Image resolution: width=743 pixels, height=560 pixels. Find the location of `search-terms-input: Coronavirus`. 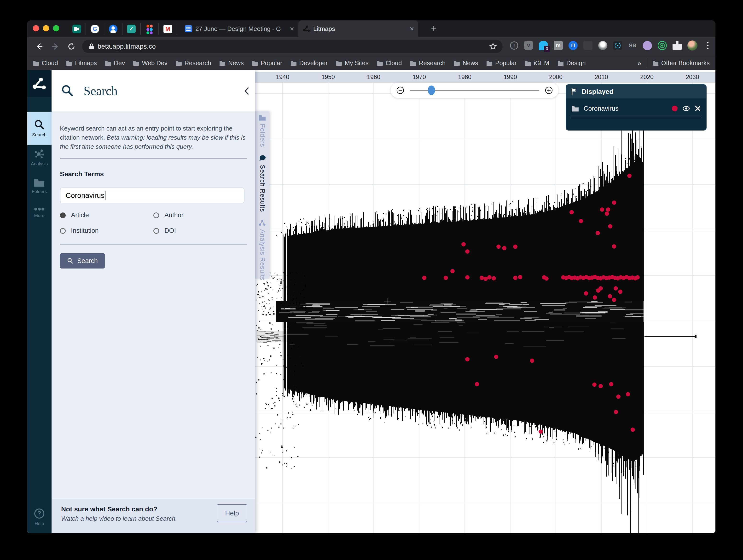

search-terms-input: Coronavirus is located at coordinates (152, 195).